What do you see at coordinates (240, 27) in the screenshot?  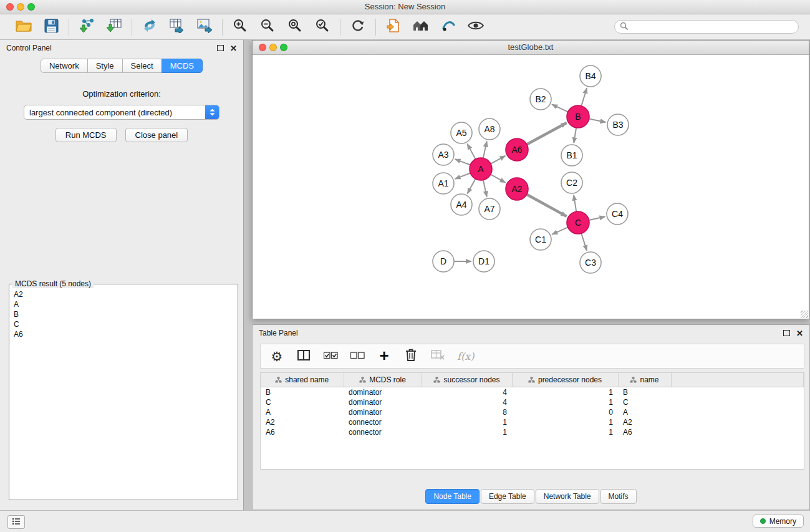 I see `zoom-in-button` at bounding box center [240, 27].